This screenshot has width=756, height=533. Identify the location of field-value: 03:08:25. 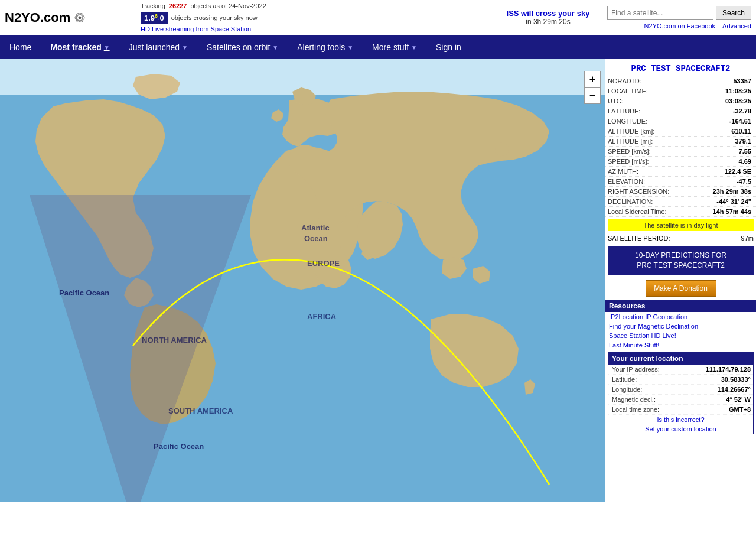
(725, 102).